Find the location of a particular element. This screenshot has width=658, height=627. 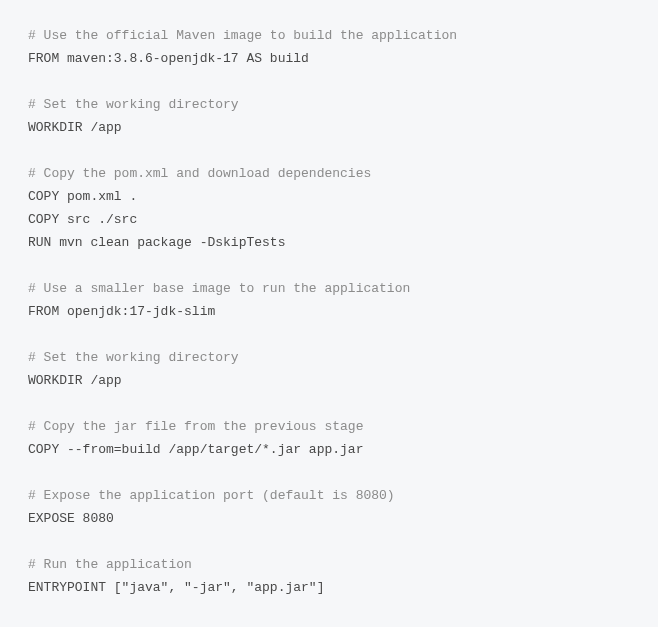

code-line: # Copy the pom.xml and download dependen… is located at coordinates (200, 174).